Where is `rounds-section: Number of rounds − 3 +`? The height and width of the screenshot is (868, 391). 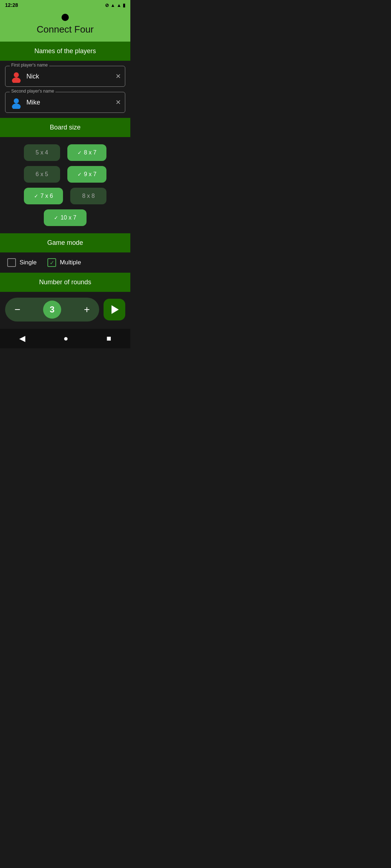 rounds-section: Number of rounds − 3 + is located at coordinates (65, 301).